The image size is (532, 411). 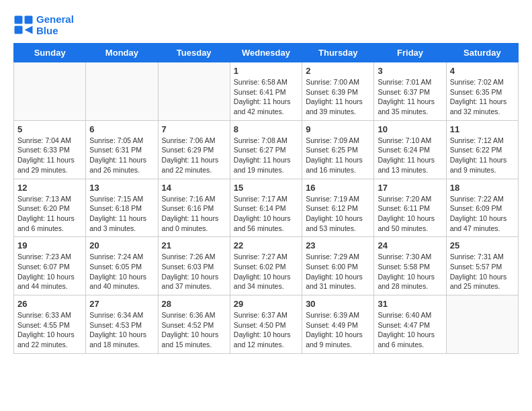 What do you see at coordinates (339, 91) in the screenshot?
I see `calendar-cell: 2Sunrise: 7:00 AM Sunset: 6:39 PM Daylig…` at bounding box center [339, 91].